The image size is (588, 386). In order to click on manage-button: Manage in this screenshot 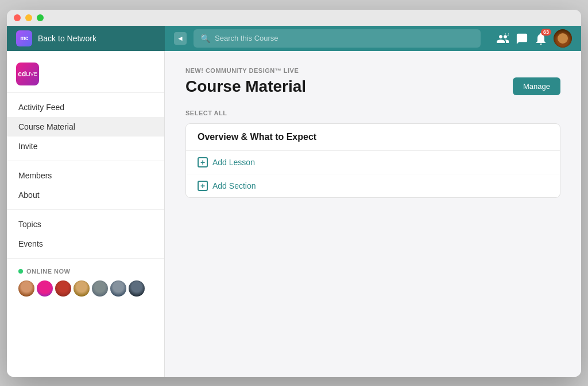, I will do `click(536, 86)`.